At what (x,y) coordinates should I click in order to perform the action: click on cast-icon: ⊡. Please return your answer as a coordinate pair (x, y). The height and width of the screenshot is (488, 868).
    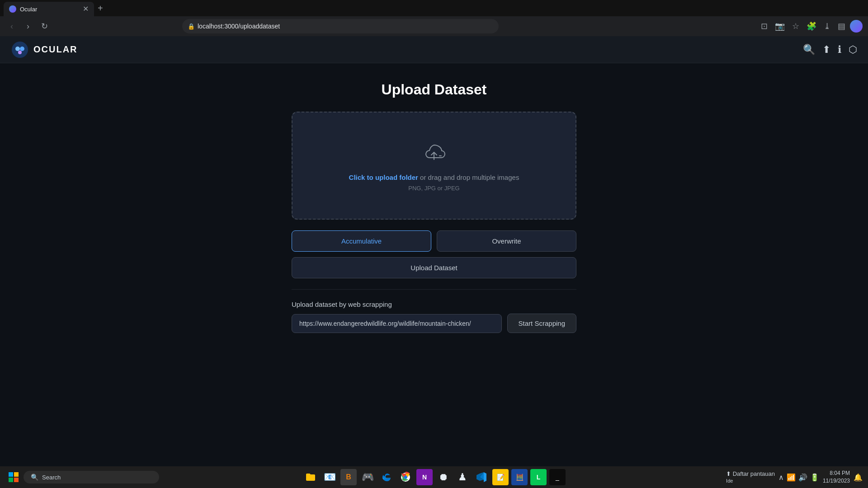
    Looking at the image, I should click on (764, 26).